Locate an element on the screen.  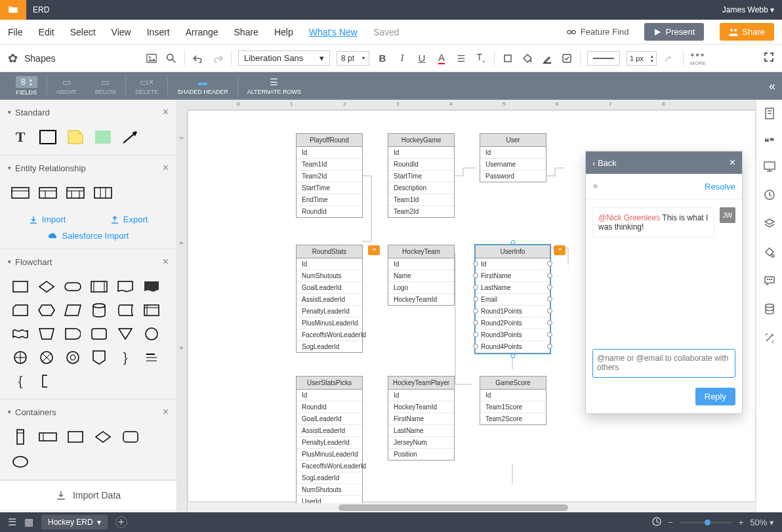
block-shape is located at coordinates (103, 137).